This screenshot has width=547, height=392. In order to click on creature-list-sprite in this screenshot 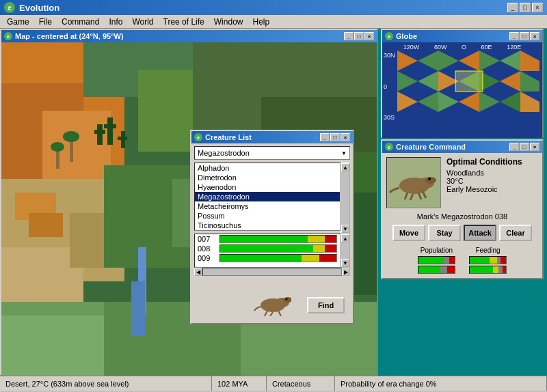, I will do `click(272, 302)`.